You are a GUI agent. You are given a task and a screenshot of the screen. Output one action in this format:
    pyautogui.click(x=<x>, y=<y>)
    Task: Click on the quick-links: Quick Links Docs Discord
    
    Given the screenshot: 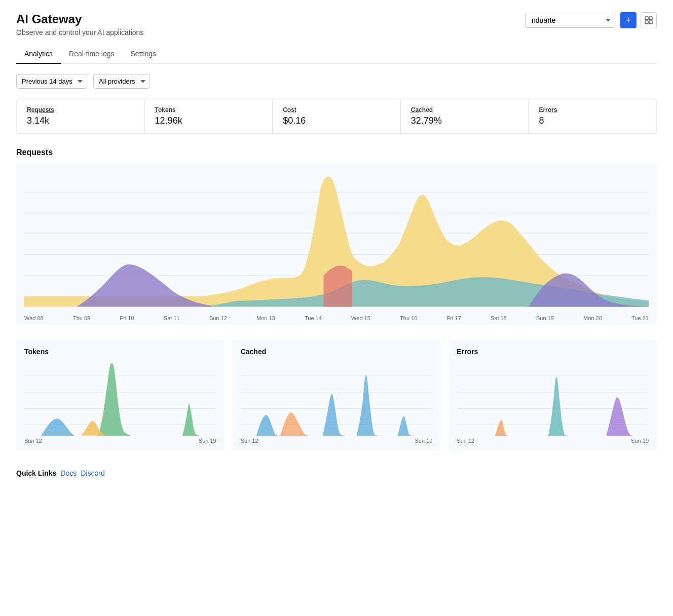 What is the action you would take?
    pyautogui.click(x=336, y=471)
    